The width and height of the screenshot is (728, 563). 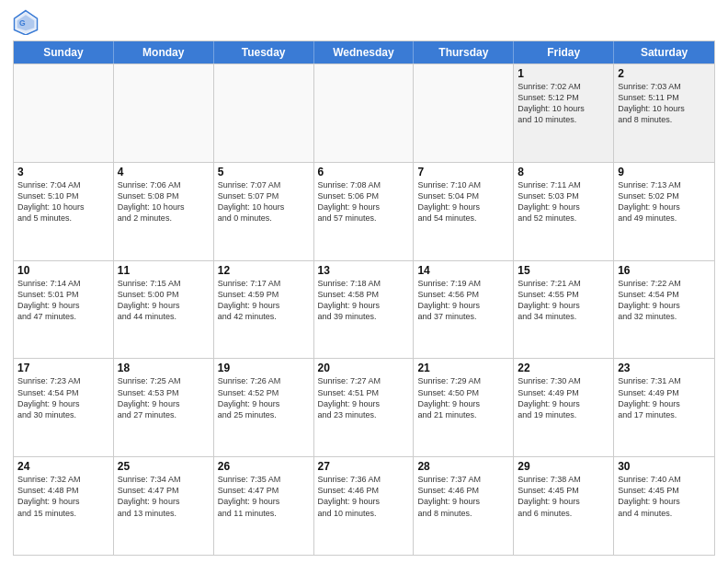 I want to click on day-info: Sunrise: 7:23 AMSunset: 4:54 PMDaylight:…, so click(x=63, y=397).